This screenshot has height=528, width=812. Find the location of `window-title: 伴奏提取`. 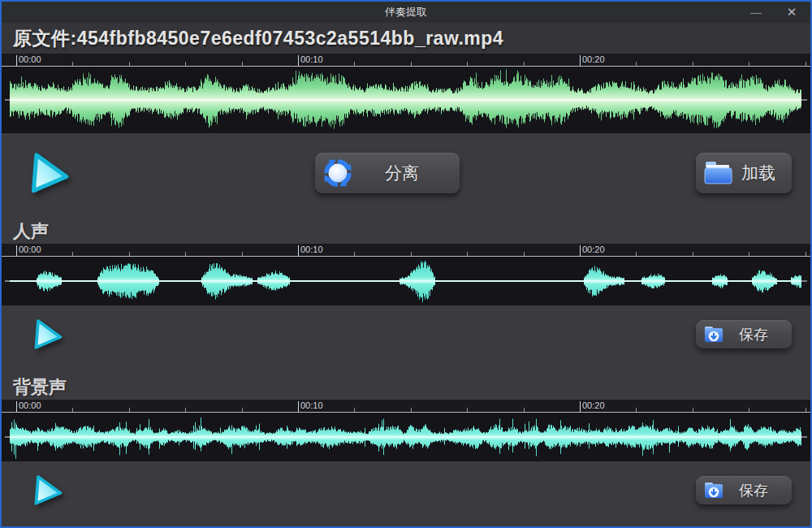

window-title: 伴奏提取 is located at coordinates (406, 12).